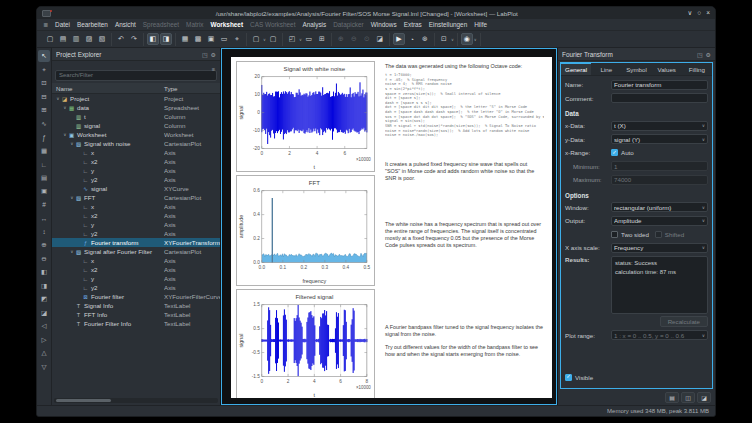  What do you see at coordinates (44, 353) in the screenshot?
I see `shift-up-tool-button: △` at bounding box center [44, 353].